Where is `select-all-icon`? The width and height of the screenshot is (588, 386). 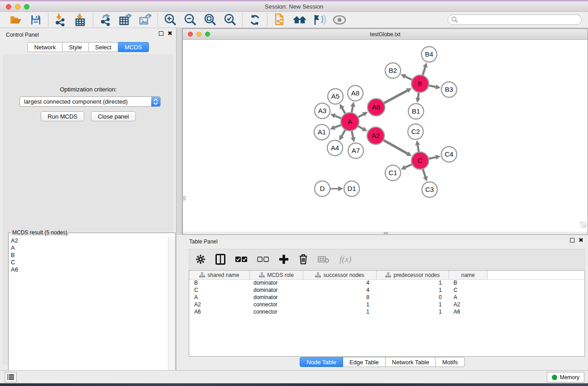
select-all-icon is located at coordinates (241, 259).